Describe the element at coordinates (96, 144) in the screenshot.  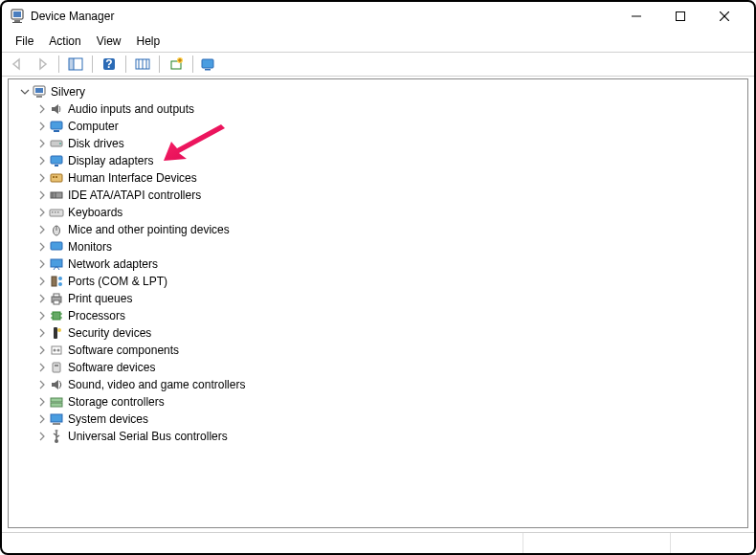
I see `tree-item-label: Disk drives` at that location.